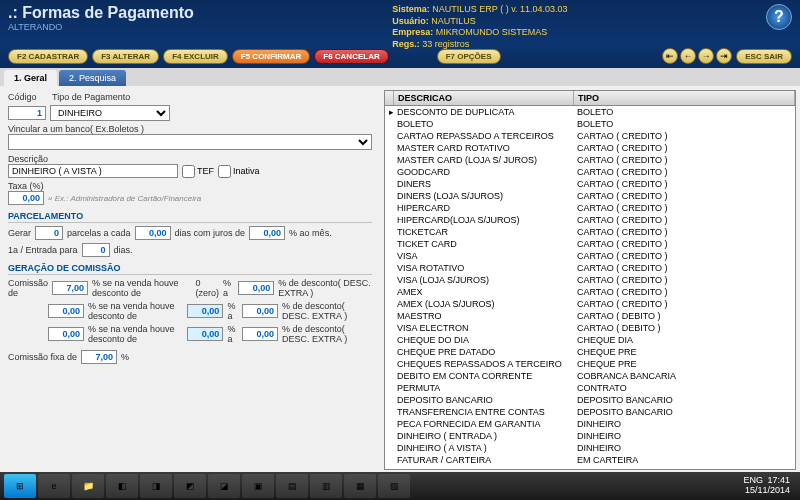 This screenshot has height=500, width=800. I want to click on task-app1-icon: ◧, so click(122, 486).